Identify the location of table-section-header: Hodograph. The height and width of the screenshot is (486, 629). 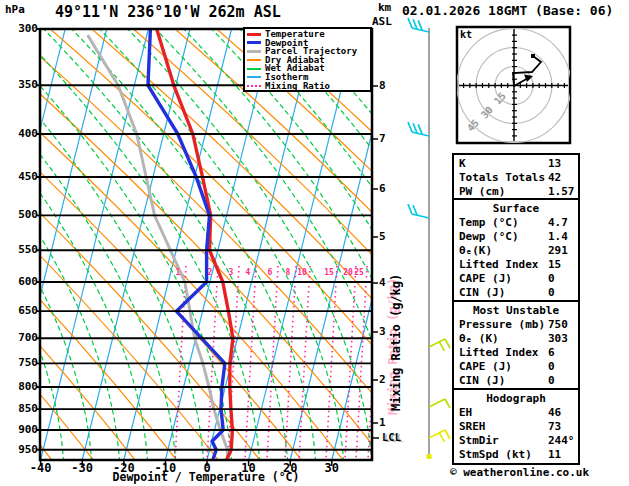
(518, 399).